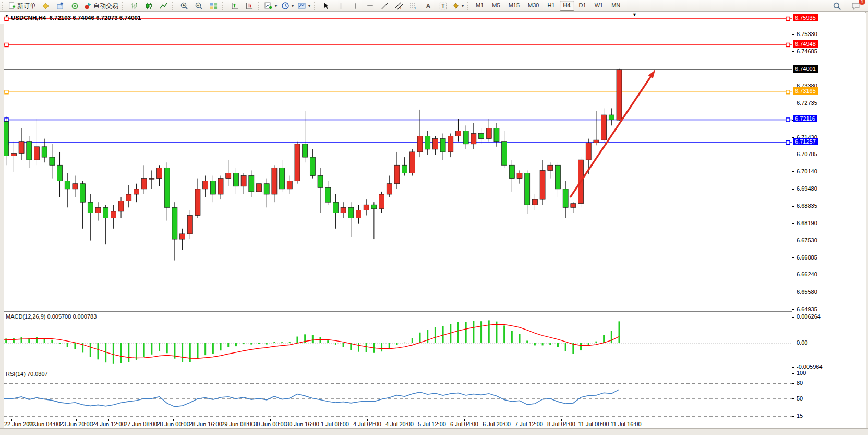  Describe the element at coordinates (213, 6) in the screenshot. I see `tile-windows-button` at that location.